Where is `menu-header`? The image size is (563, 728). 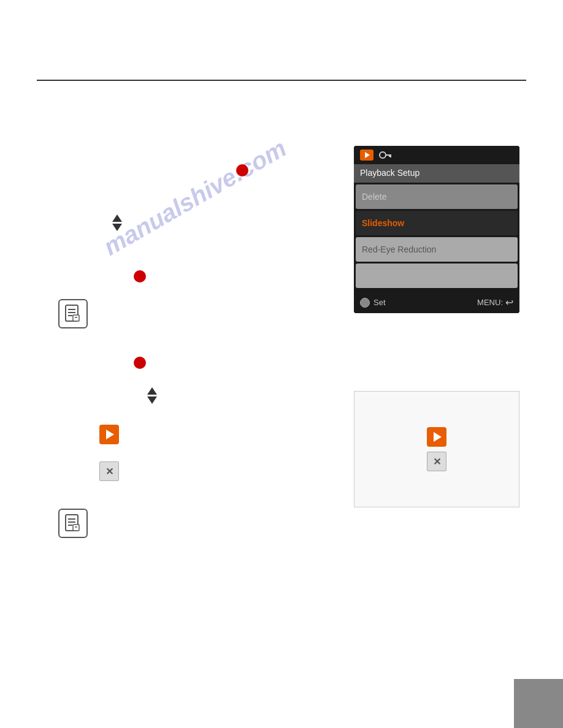 menu-header is located at coordinates (437, 155).